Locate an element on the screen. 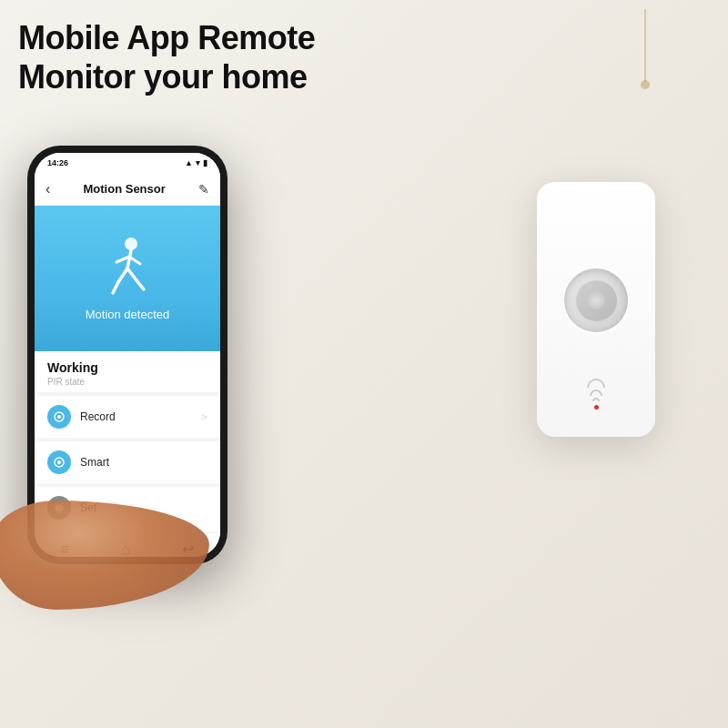  app-header: ‹ Motion Sensor ✎ is located at coordinates (127, 189).